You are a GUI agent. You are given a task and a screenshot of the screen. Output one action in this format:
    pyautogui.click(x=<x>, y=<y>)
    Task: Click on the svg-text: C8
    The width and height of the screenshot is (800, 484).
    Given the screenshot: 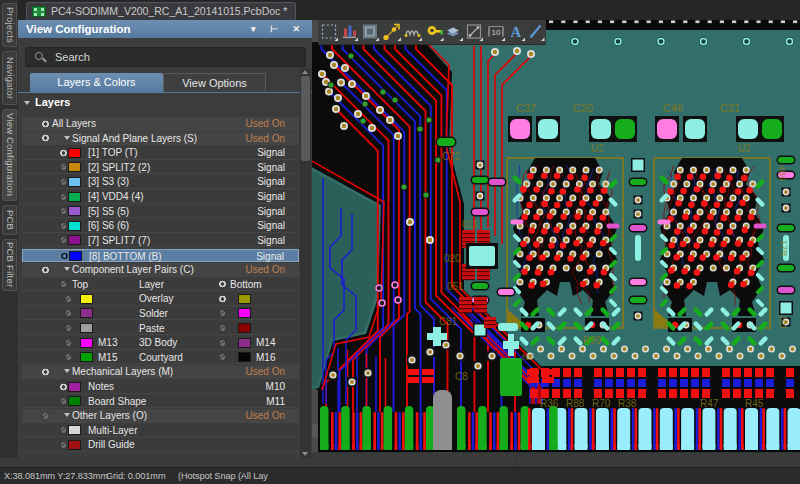 What is the action you would take?
    pyautogui.click(x=462, y=376)
    